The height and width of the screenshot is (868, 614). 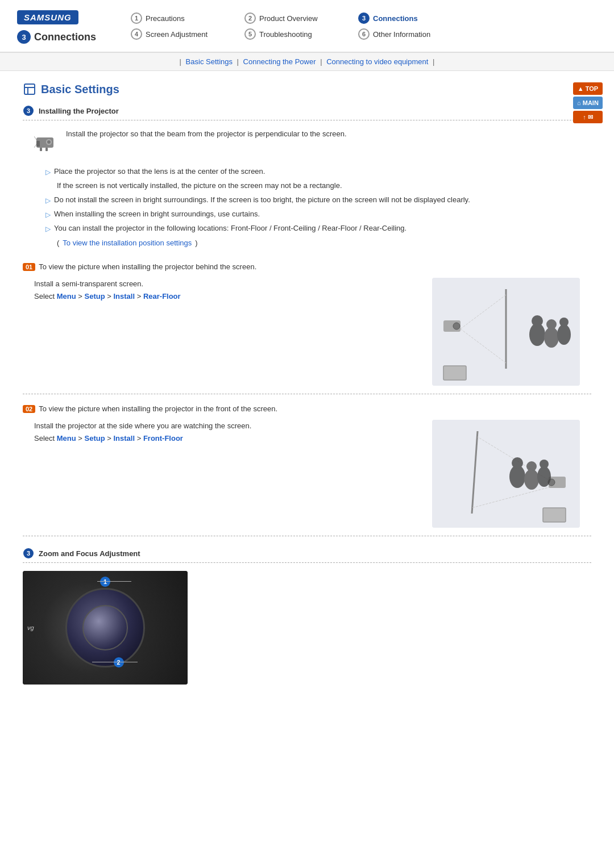 What do you see at coordinates (222, 290) in the screenshot?
I see `step-01-text-block: Install a semi-transparent screen. Selec…` at bounding box center [222, 290].